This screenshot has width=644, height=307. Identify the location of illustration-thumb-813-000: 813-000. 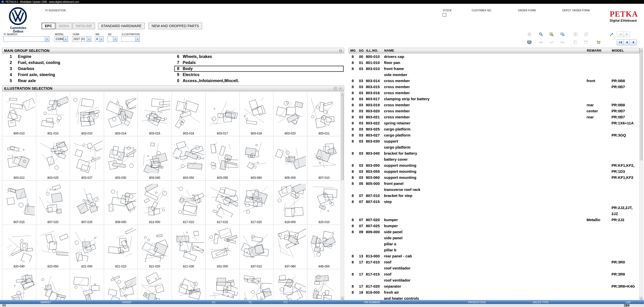
(155, 203).